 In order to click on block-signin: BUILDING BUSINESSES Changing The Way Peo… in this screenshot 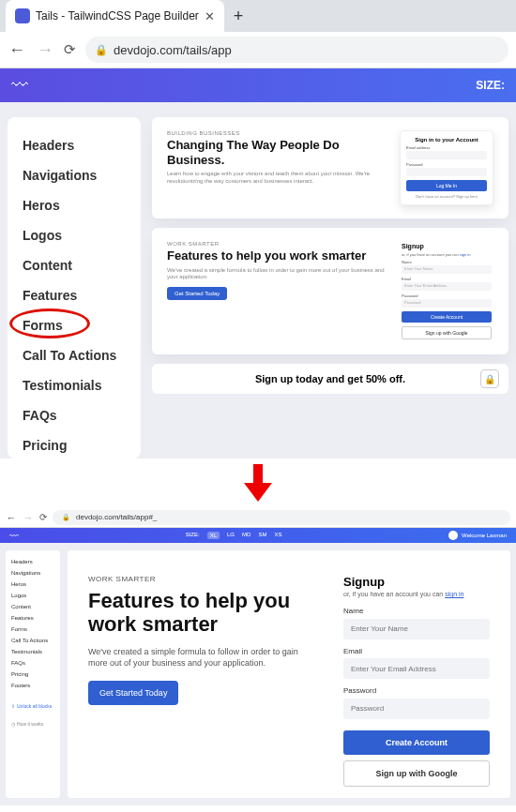, I will do `click(330, 168)`.